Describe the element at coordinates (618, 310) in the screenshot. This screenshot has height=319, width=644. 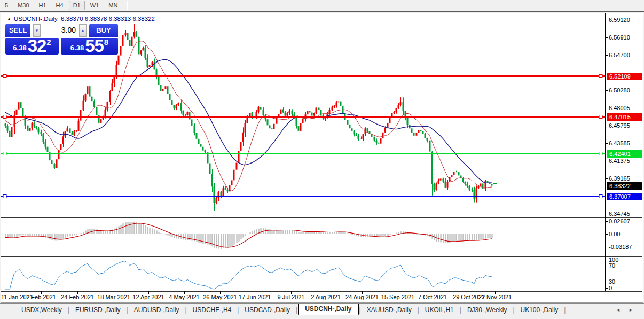
I see `tab-scroll-left-icon: ◄` at that location.